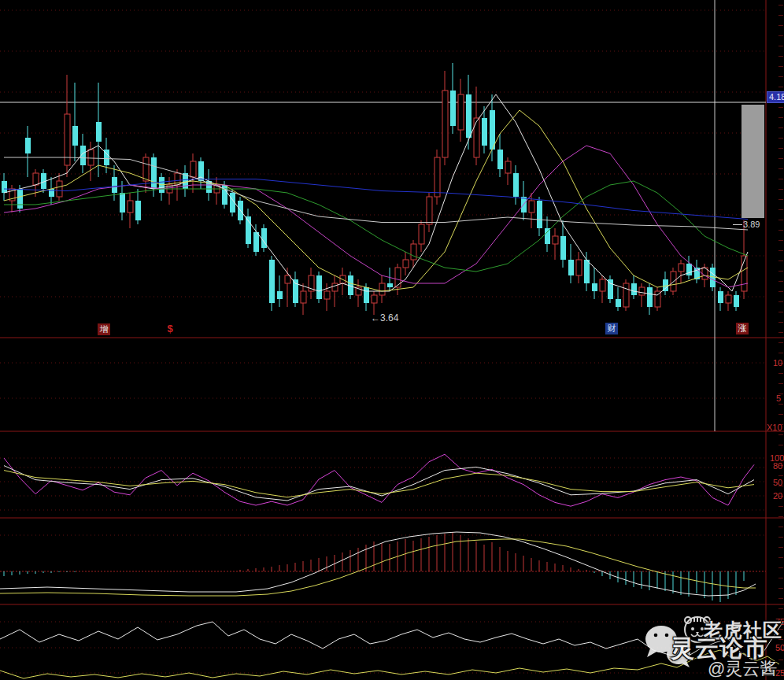 Image resolution: width=784 pixels, height=680 pixels. What do you see at coordinates (775, 428) in the screenshot?
I see `volume-axis-unit: X10` at bounding box center [775, 428].